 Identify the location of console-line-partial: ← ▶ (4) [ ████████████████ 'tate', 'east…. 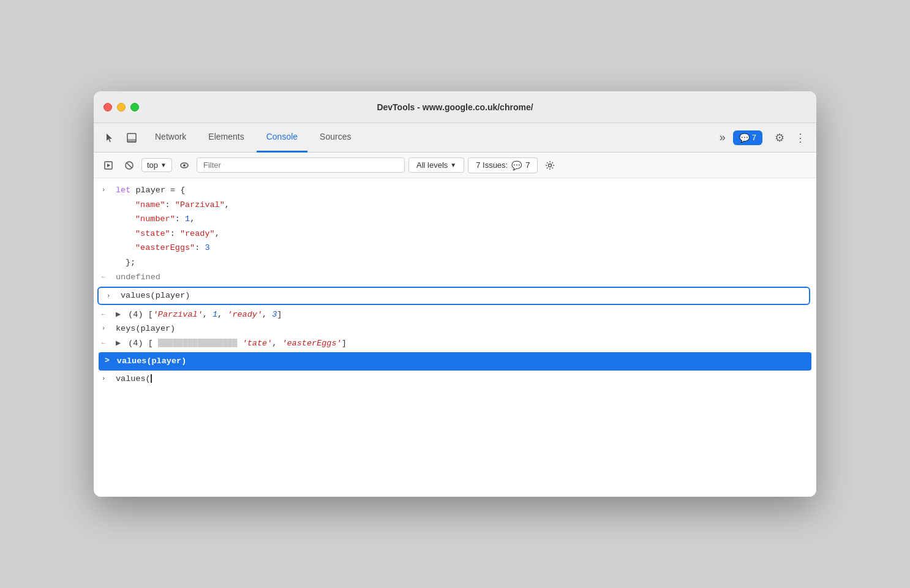
(455, 344).